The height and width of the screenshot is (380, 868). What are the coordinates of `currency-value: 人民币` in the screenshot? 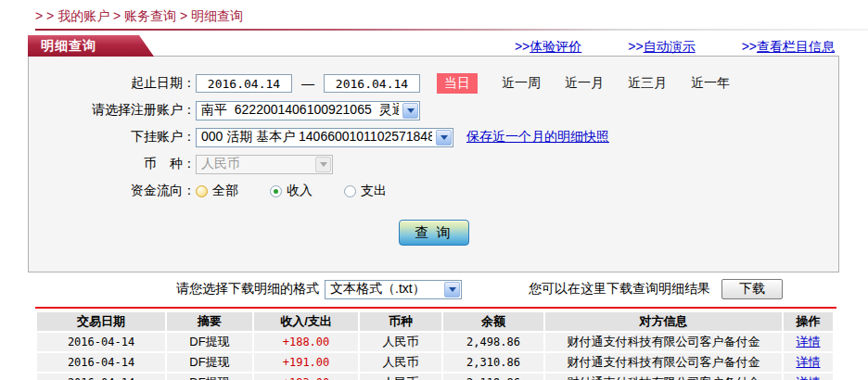 It's located at (221, 164).